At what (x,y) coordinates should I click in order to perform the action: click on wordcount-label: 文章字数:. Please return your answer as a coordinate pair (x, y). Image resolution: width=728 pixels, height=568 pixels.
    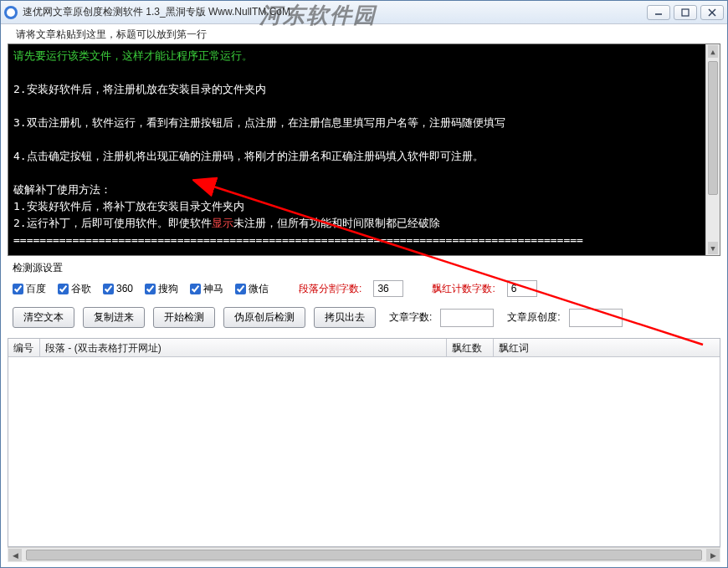
    Looking at the image, I should click on (410, 318).